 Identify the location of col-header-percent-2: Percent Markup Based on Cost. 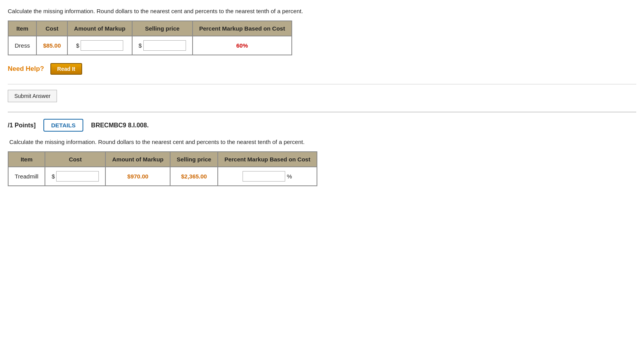
(267, 159).